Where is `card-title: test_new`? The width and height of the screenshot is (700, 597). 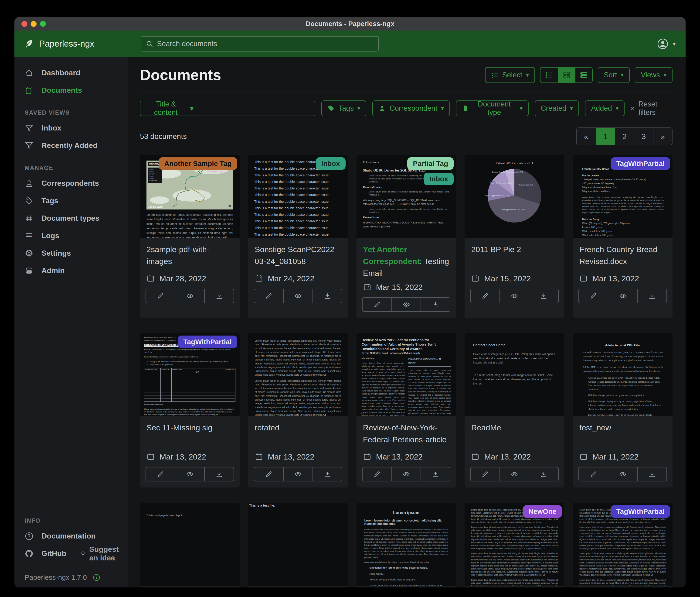 card-title: test_new is located at coordinates (623, 428).